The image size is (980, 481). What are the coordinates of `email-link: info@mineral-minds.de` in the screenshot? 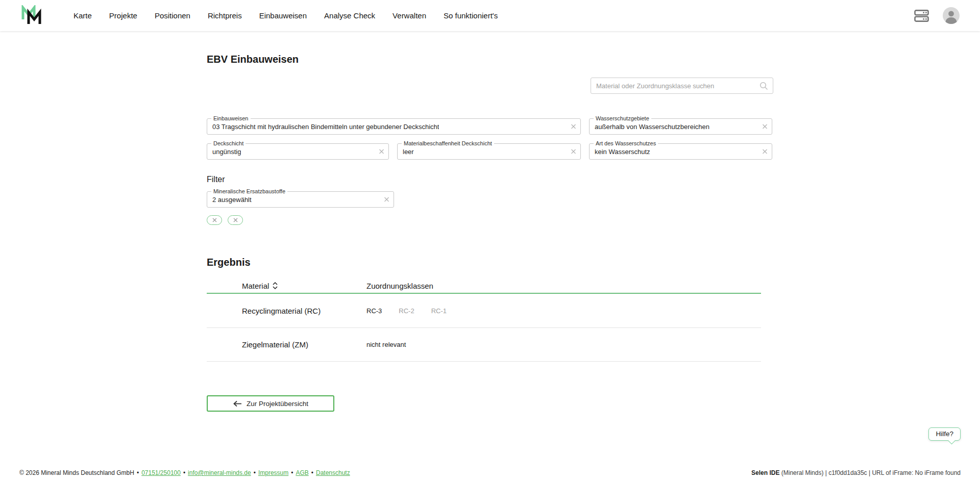 It's located at (219, 473).